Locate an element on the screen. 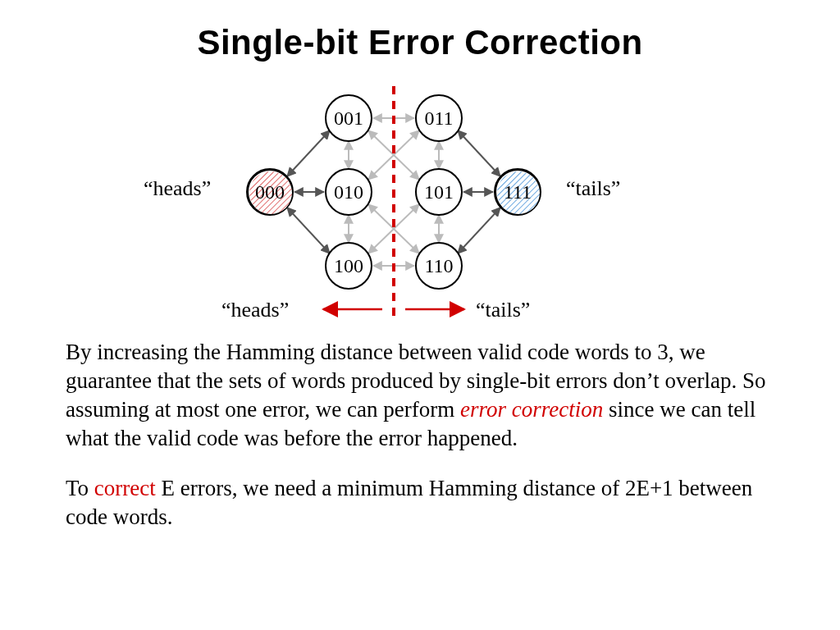 This screenshot has width=840, height=630. page-title: Single-bit Error Correction is located at coordinates (420, 43).